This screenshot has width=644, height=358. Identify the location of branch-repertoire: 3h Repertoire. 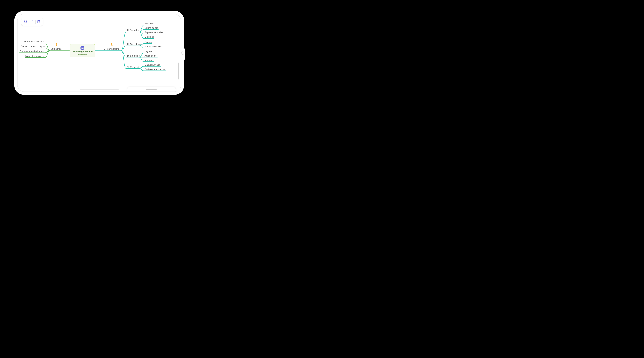
(134, 67).